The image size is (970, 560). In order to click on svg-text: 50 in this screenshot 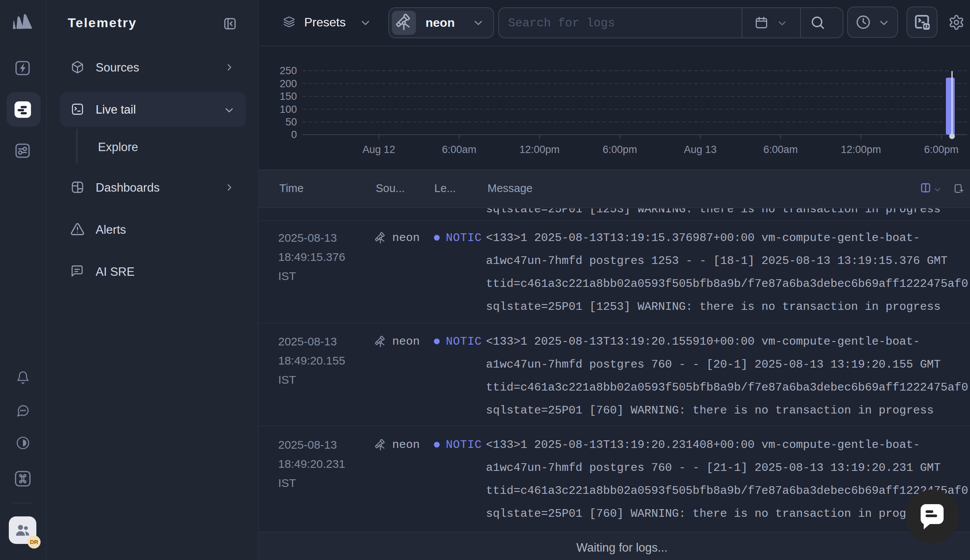, I will do `click(291, 122)`.